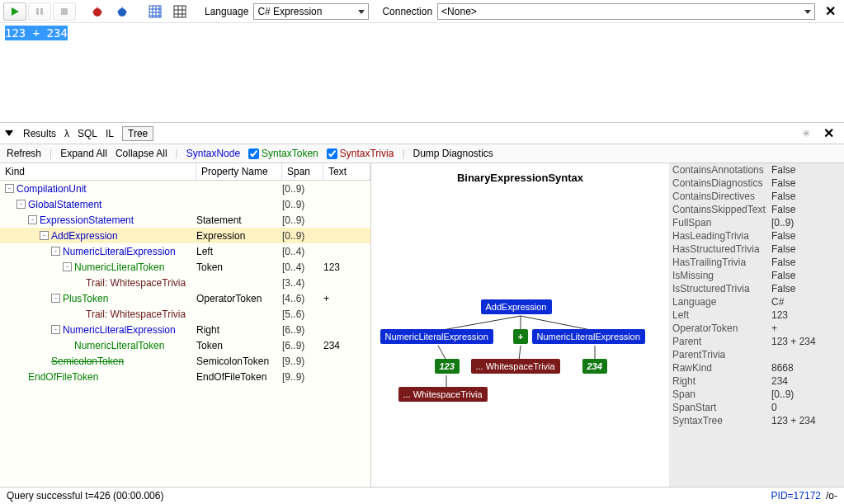  Describe the element at coordinates (185, 267) in the screenshot. I see `tree-row: -NumericLiteralTokenToken[0..4)123` at that location.